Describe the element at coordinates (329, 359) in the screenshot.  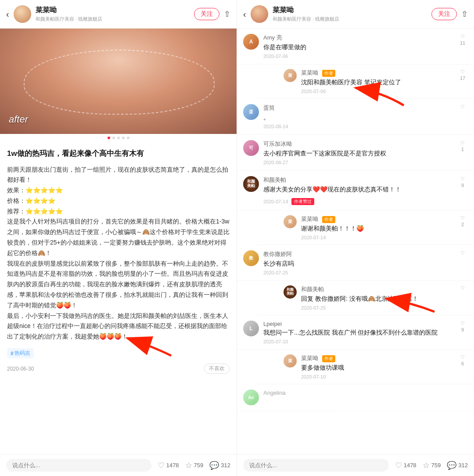
I see `author-badge-3: 作者` at that location.